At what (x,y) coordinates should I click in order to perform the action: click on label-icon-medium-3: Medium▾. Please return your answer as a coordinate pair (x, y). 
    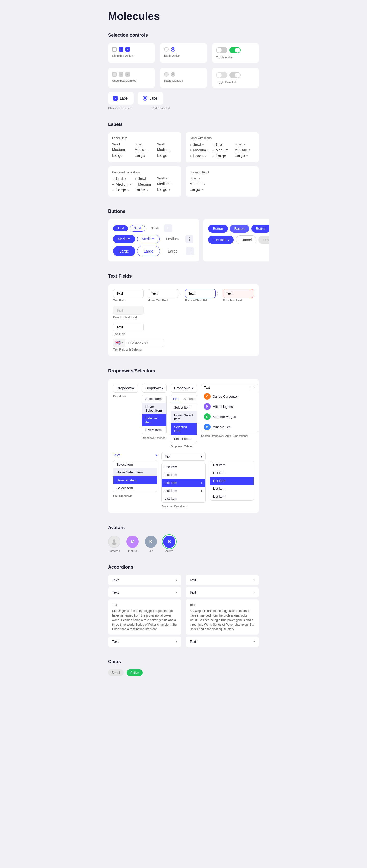
    Looking at the image, I should click on (245, 150).